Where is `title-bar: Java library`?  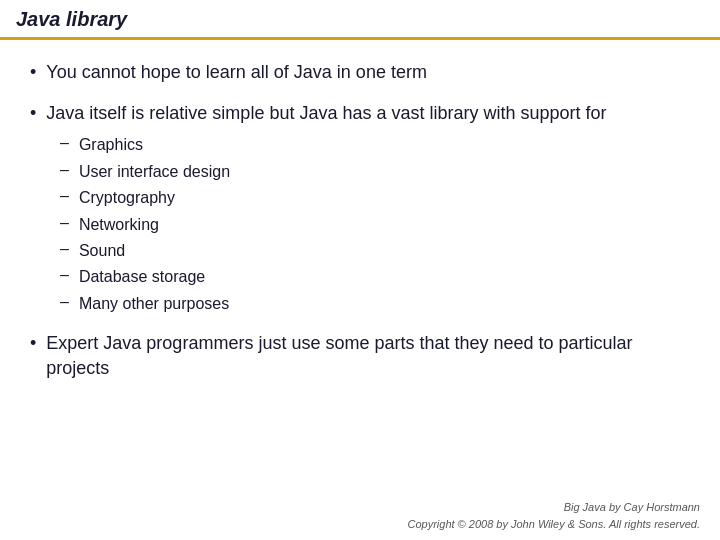
title-bar: Java library is located at coordinates (360, 20).